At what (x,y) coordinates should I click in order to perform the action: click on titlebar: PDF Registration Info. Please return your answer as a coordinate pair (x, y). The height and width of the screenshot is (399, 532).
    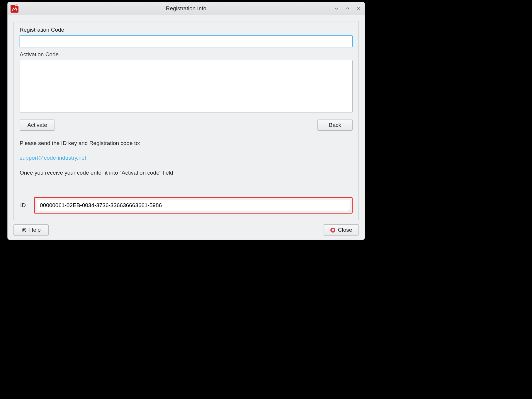
    Looking at the image, I should click on (186, 9).